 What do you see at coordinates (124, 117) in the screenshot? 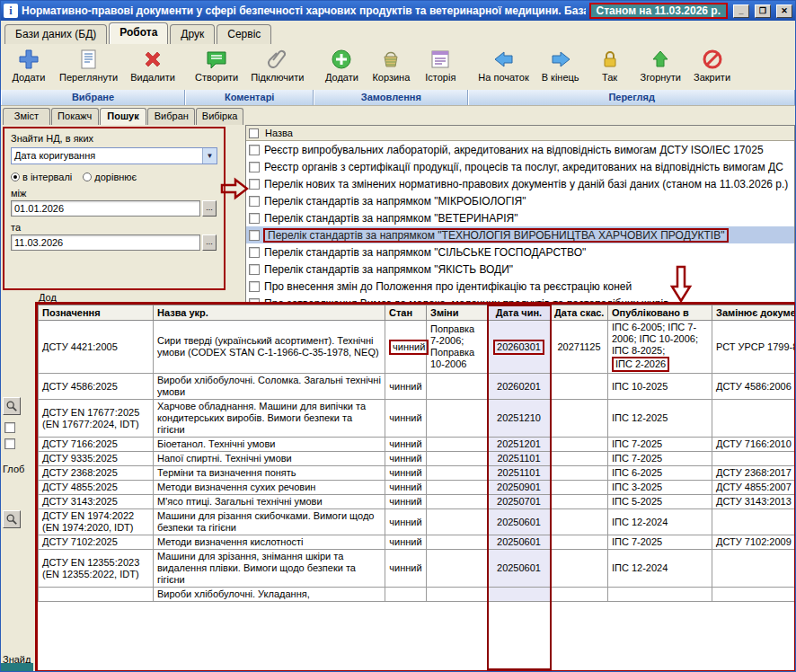
I see `left-tab-Пошук: Пошук` at bounding box center [124, 117].